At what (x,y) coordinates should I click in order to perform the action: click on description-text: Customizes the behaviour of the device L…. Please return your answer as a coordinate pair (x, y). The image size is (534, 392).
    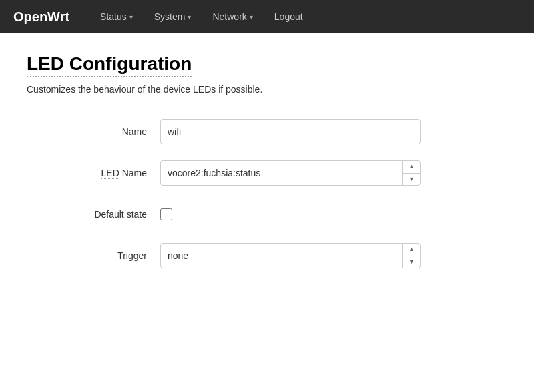
    Looking at the image, I should click on (144, 89).